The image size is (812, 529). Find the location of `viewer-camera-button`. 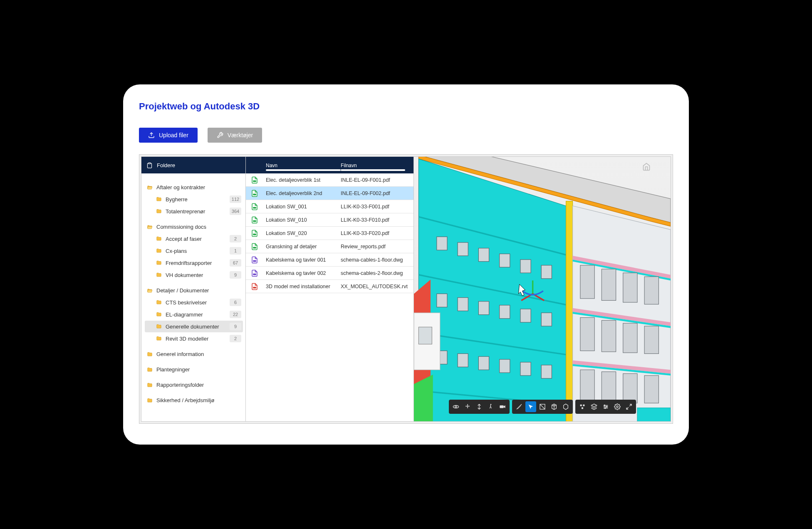

viewer-camera-button is located at coordinates (503, 407).